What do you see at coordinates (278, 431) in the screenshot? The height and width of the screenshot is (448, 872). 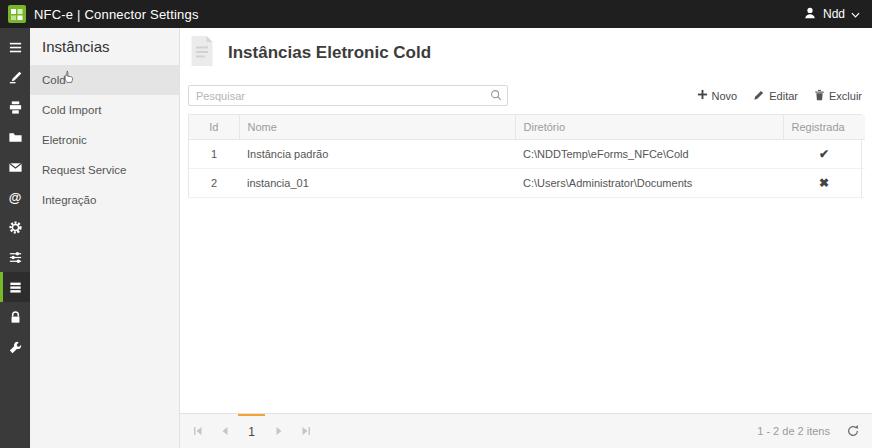 I see `next-page-icon` at bounding box center [278, 431].